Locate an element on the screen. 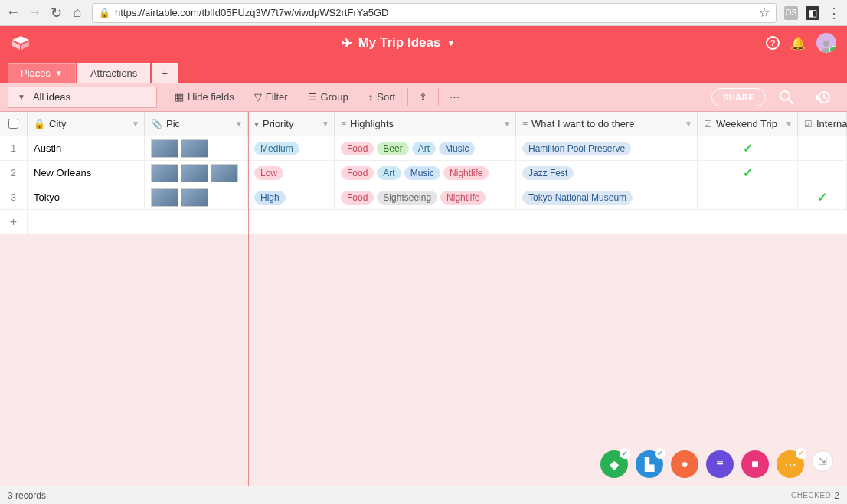 Image resolution: width=847 pixels, height=504 pixels. table-row: 2New OrleansLowFoodArtMusicNightlifeJazz… is located at coordinates (424, 173).